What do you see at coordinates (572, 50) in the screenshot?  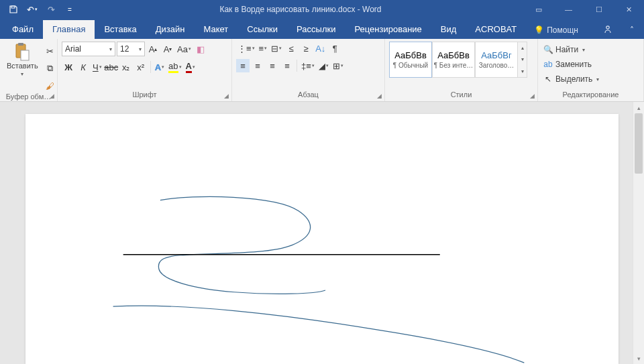 I see `find-button: 🔍Найти▾` at bounding box center [572, 50].